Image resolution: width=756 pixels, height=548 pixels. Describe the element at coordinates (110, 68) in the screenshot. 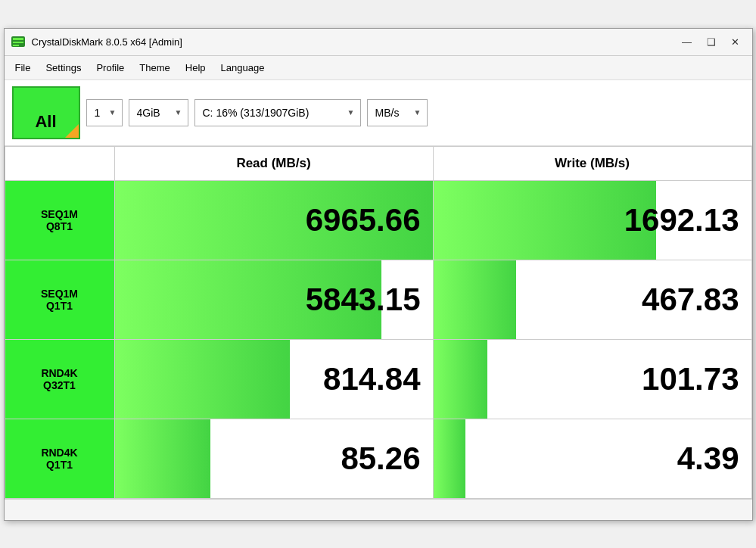

I see `menu-profile: Profile` at that location.